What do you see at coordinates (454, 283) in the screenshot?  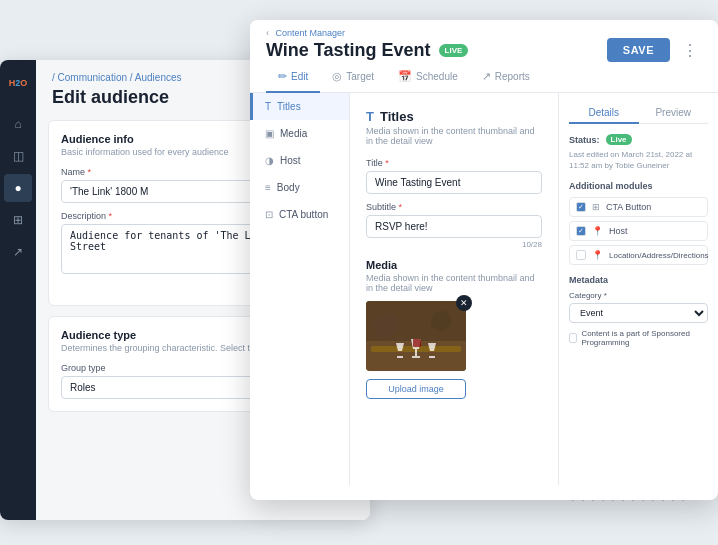 I see `media-section-subtitle: Media shown in the content thumbnail and…` at bounding box center [454, 283].